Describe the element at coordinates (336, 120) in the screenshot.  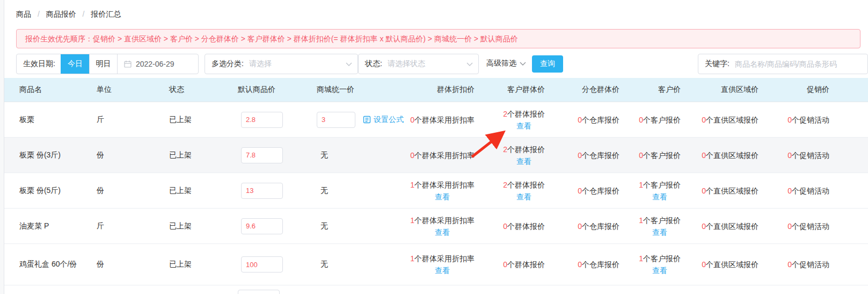
I see `mall-price-input` at that location.